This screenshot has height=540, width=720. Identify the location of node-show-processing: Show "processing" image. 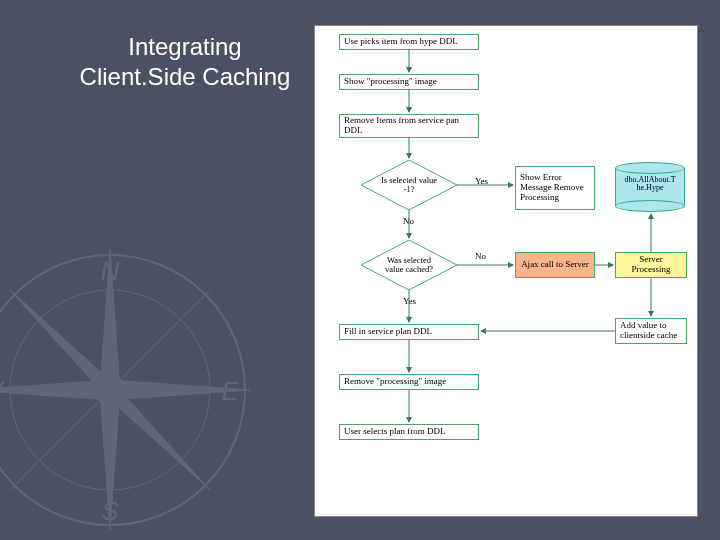
(409, 82).